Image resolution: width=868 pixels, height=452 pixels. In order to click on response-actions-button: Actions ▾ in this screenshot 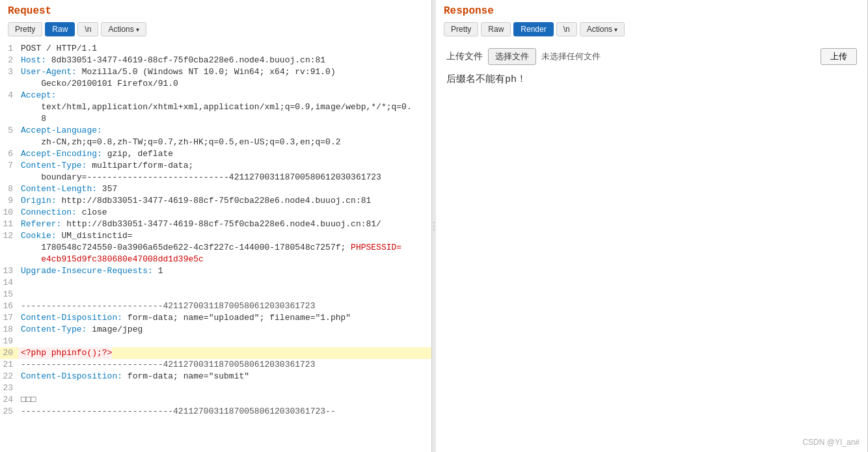, I will do `click(603, 29)`.